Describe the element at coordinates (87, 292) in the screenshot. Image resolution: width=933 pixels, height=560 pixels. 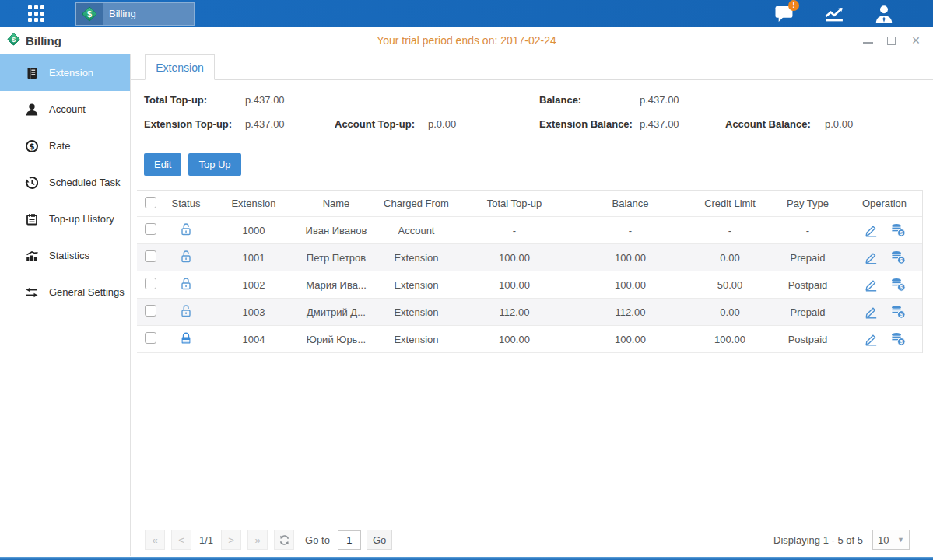
I see `sidebar-item-label: General Settings` at that location.